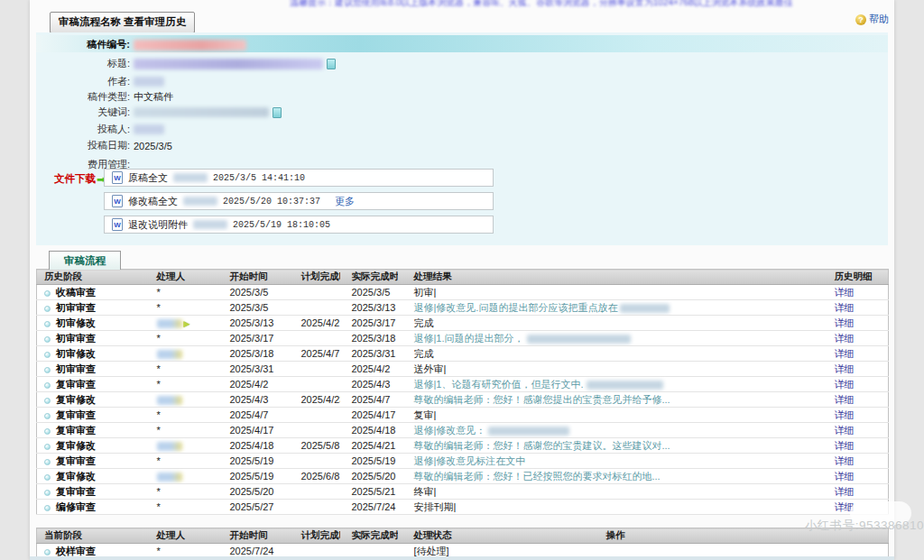  Describe the element at coordinates (85, 260) in the screenshot. I see `tab-review-flow: 审稿流程` at that location.